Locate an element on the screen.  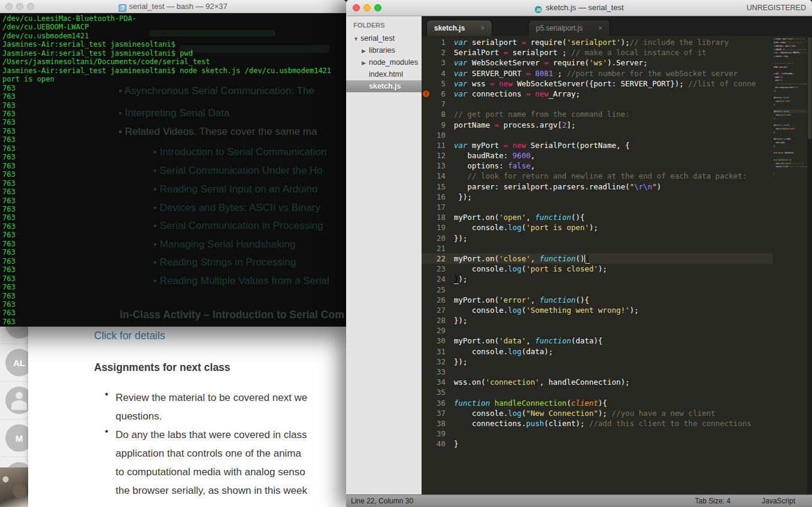
line-number: 16 is located at coordinates (434, 197).